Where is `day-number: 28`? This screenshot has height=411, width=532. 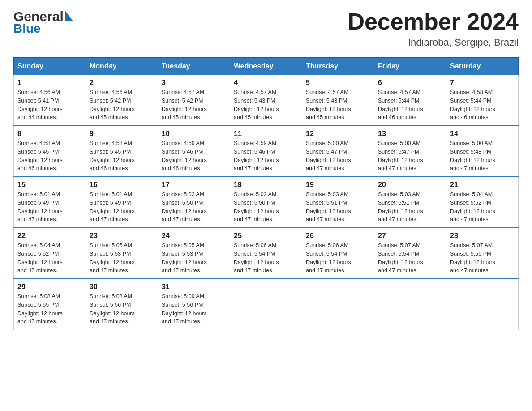
day-number: 28 is located at coordinates (482, 236).